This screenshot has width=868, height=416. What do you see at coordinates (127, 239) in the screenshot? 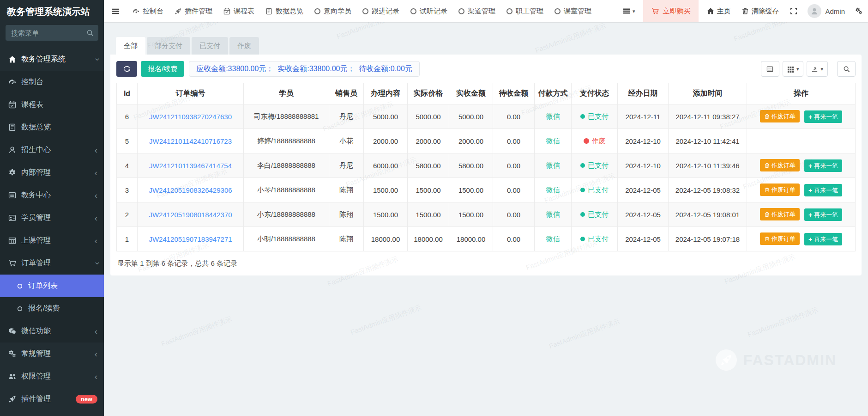
I see `cell-id: 1` at bounding box center [127, 239].